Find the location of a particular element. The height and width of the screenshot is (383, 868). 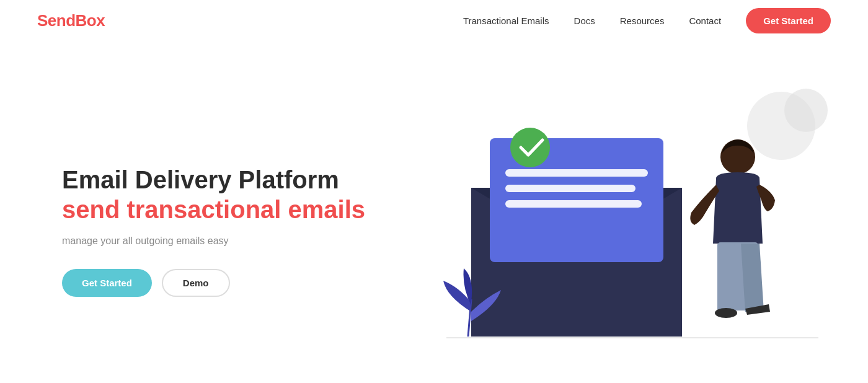

person-body is located at coordinates (738, 208).